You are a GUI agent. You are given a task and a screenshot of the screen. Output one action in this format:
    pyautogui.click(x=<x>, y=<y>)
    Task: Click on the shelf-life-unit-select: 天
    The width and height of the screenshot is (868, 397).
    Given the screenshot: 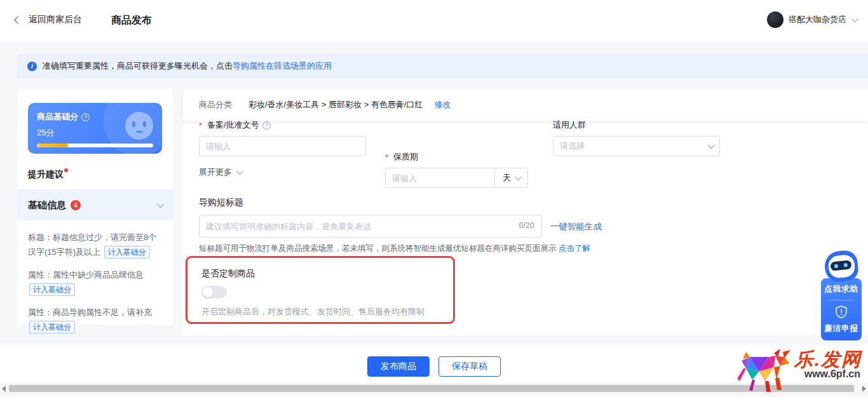 What is the action you would take?
    pyautogui.click(x=511, y=178)
    